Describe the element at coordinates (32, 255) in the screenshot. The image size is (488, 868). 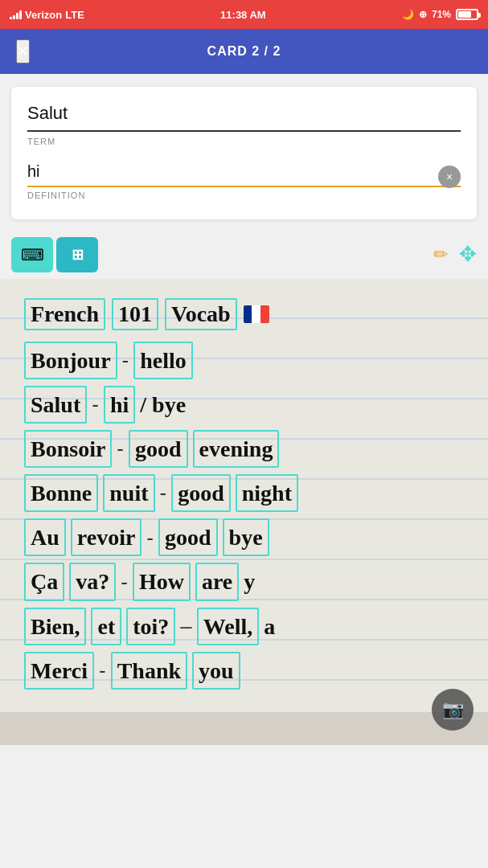
I see `keyboard-icon: ⌨` at that location.